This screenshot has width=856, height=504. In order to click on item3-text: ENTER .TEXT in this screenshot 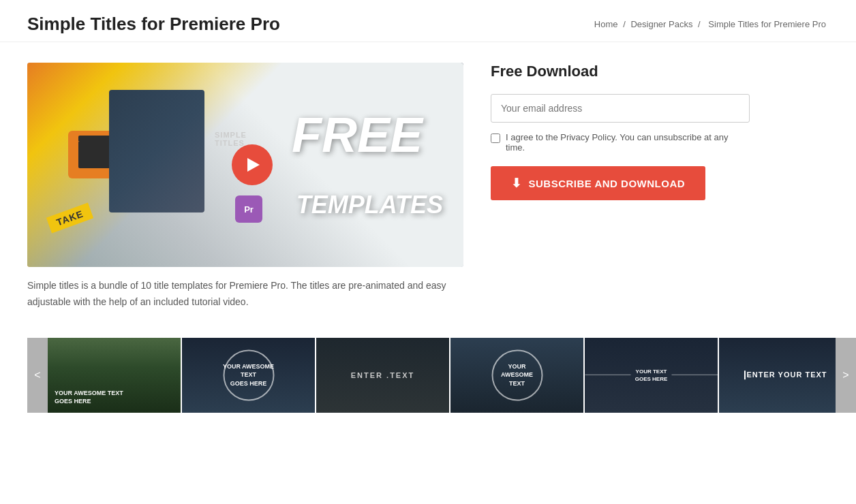, I will do `click(383, 375)`.